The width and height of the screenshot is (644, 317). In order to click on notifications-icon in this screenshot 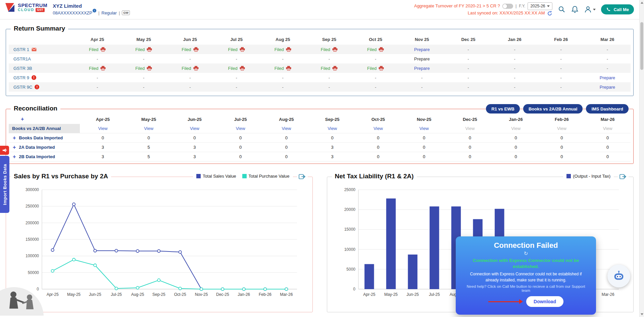, I will do `click(575, 9)`.